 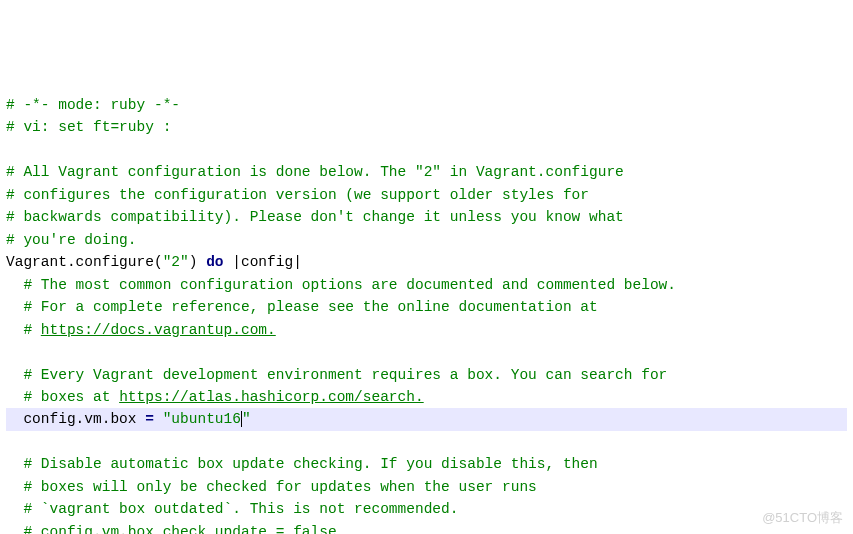 I want to click on comment: # Every Vagrant development environment …, so click(x=336, y=375).